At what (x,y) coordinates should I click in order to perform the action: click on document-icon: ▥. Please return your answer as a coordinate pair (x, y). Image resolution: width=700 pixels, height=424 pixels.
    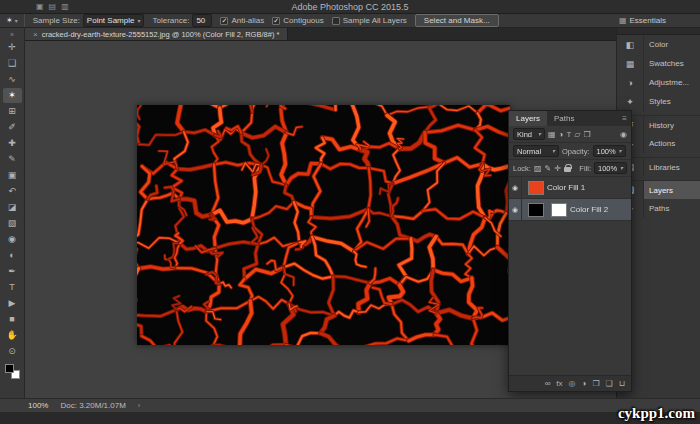
    Looking at the image, I should click on (65, 7).